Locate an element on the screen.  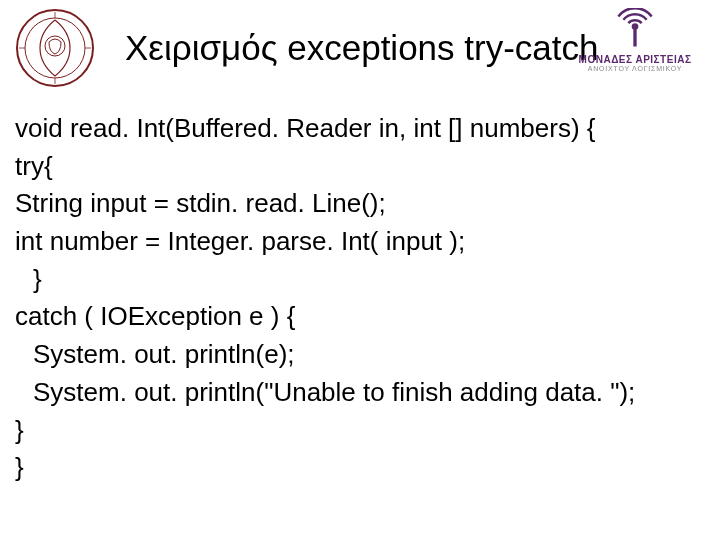
university-seal-logo is located at coordinates (55, 48).